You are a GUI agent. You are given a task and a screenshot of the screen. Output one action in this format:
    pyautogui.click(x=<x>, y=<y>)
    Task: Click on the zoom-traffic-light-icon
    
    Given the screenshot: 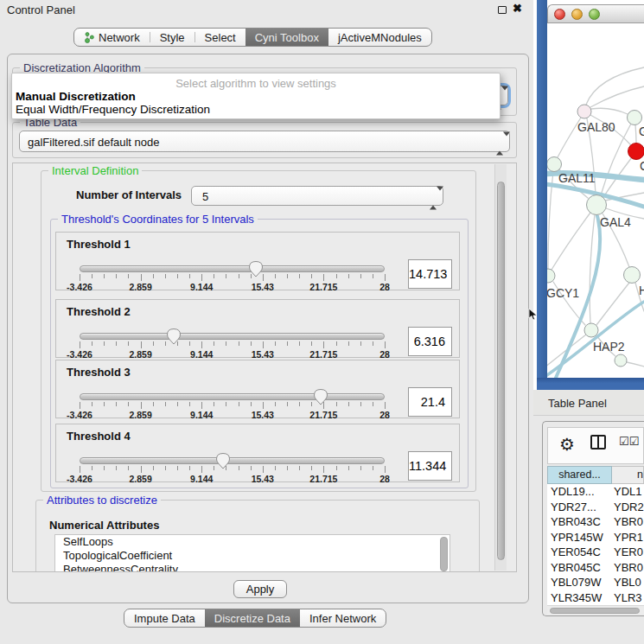 What is the action you would take?
    pyautogui.click(x=595, y=14)
    